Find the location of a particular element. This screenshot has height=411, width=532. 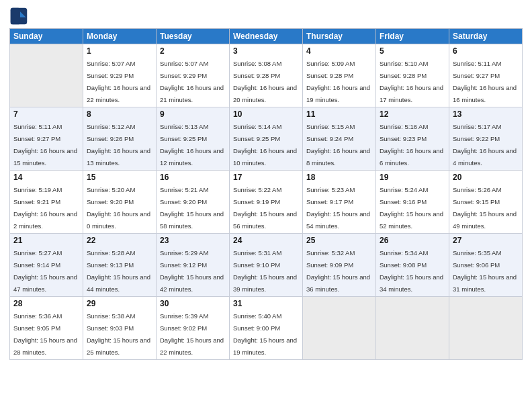

header-monday: Monday is located at coordinates (120, 36).